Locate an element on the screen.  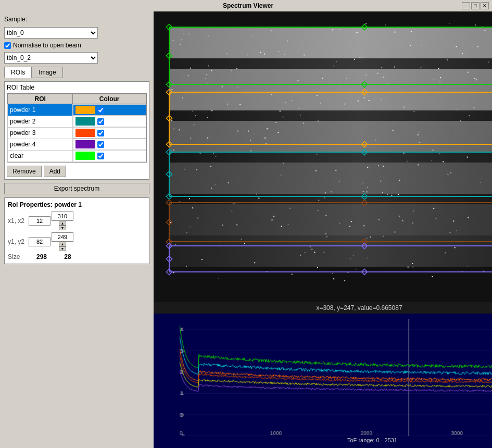
tof-range-label: ToF range: 0 - 2531 is located at coordinates (323, 440).